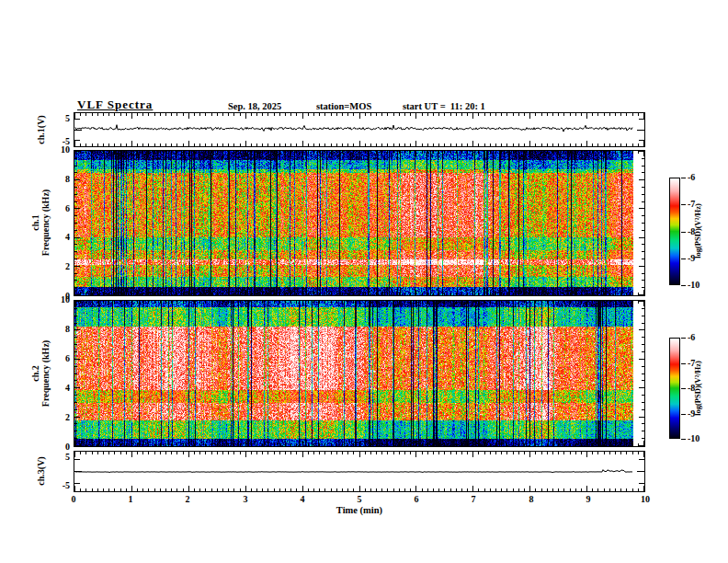  I want to click on x-tick-label: 6, so click(416, 499).